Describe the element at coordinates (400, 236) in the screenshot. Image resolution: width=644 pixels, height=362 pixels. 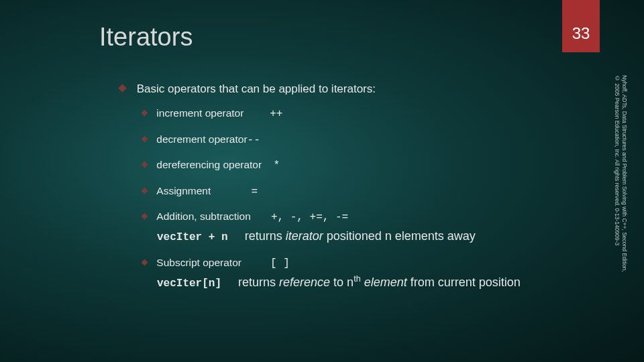
I see `desc-text: positioned n elements away` at that location.